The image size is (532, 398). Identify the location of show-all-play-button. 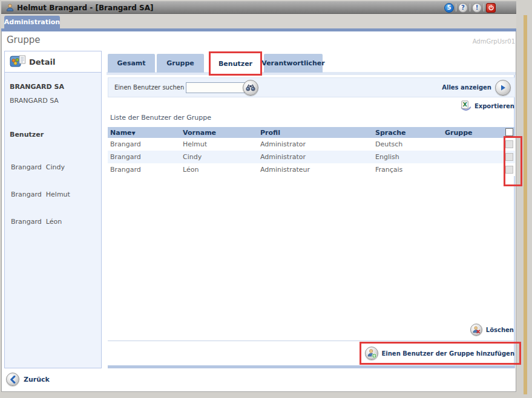
(503, 88).